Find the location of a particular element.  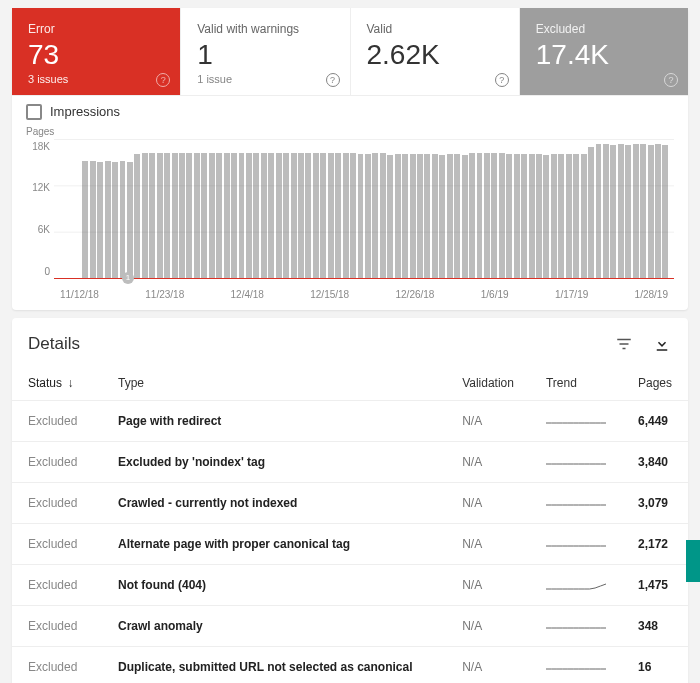

col-header-type: Type is located at coordinates (274, 380).